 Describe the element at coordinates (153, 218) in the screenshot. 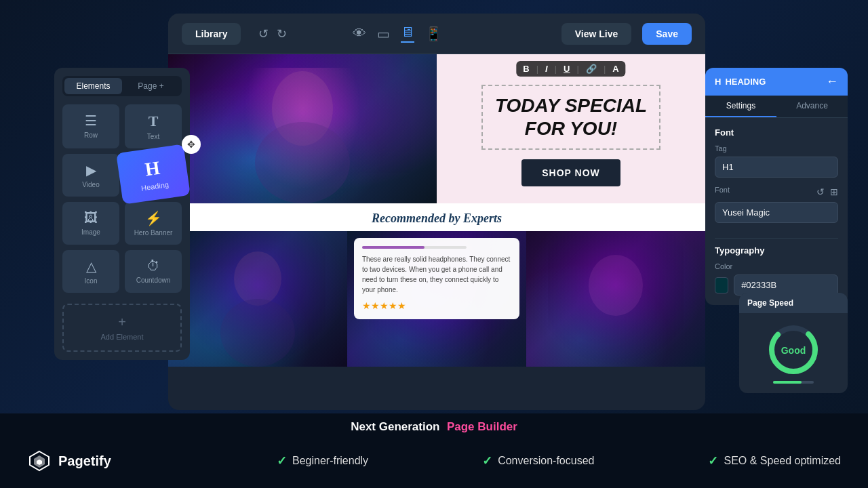

I see `hero-banner-icon: ⚡` at that location.